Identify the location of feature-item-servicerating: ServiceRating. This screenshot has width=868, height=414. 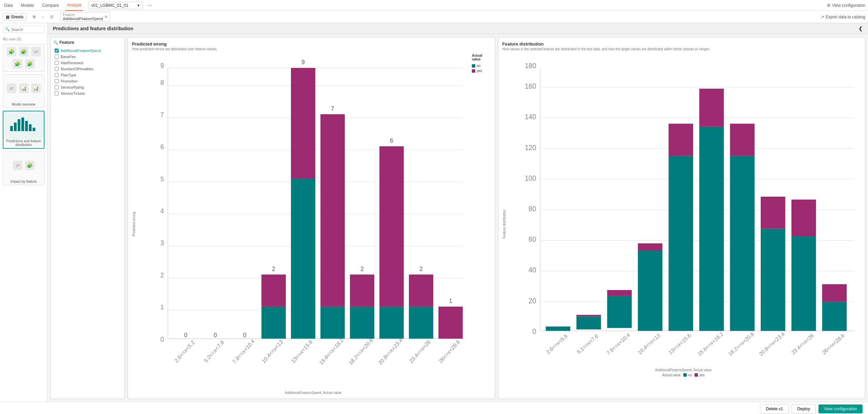
(88, 87).